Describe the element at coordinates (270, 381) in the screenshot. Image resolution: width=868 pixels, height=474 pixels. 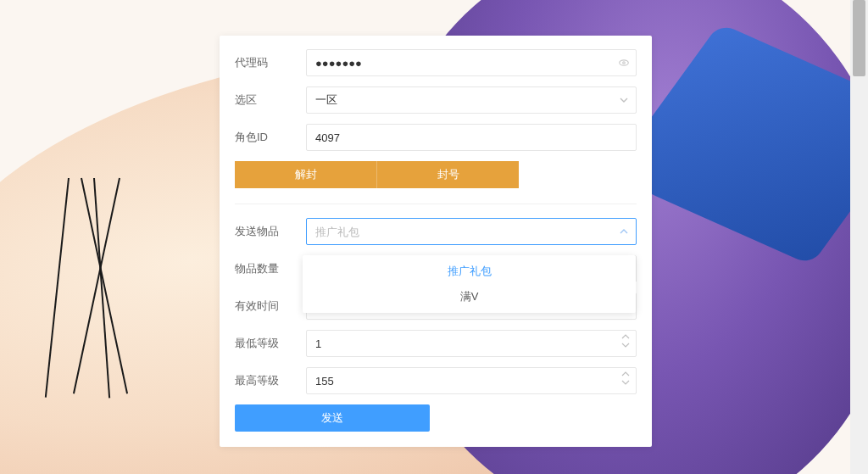
I see `label-max-level: 最高等级` at that location.